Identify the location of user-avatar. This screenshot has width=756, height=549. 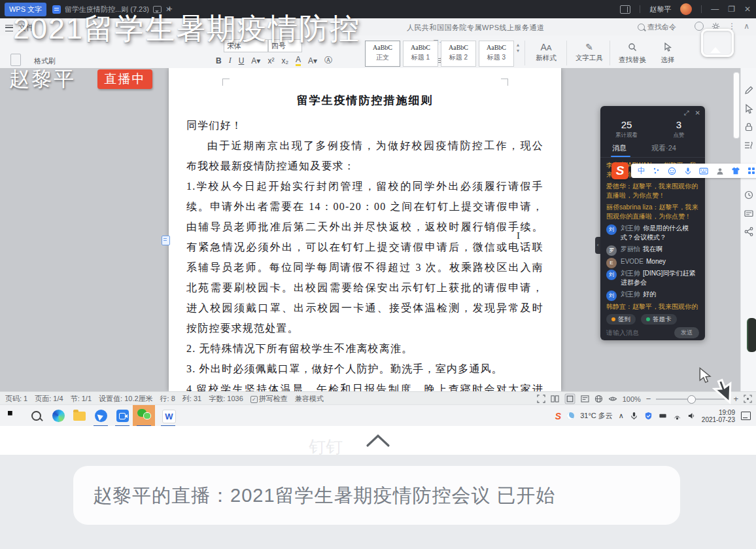
(686, 9).